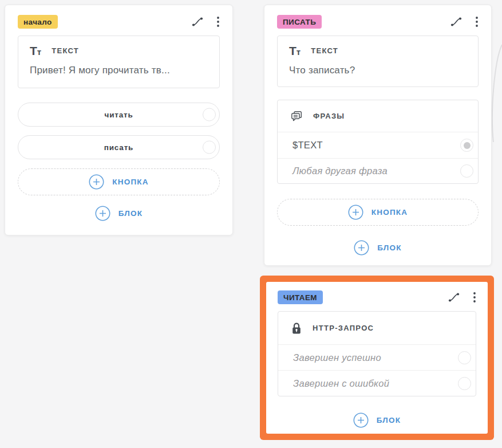 This screenshot has height=448, width=502. I want to click on bot-button-read: читать, so click(119, 115).